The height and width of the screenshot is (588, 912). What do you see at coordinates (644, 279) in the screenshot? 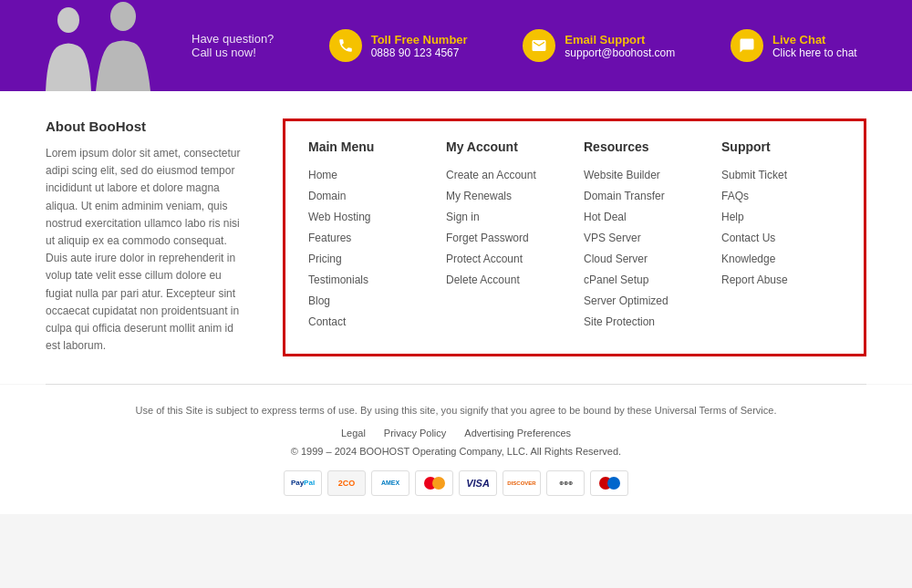
I see `list-item: cPanel Setup` at bounding box center [644, 279].